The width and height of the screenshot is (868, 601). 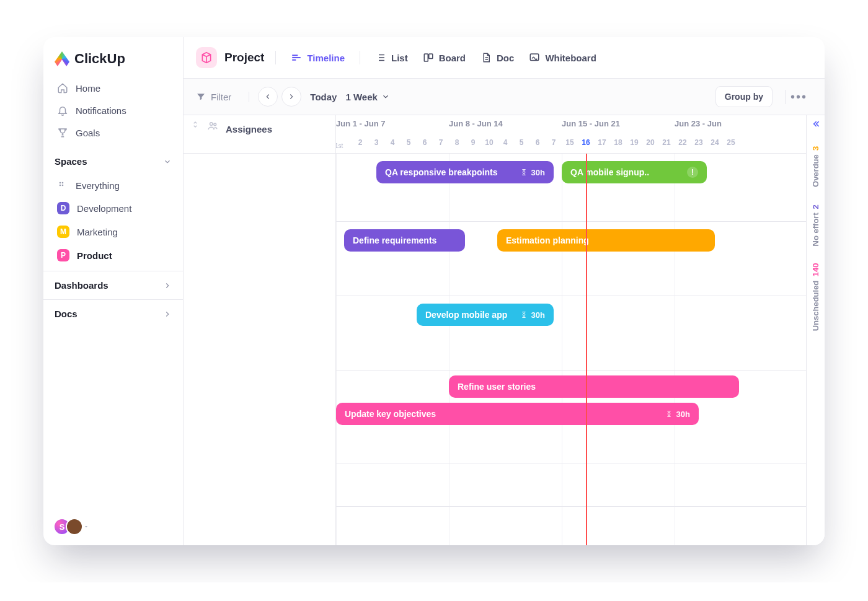 I want to click on today-indicator, so click(x=587, y=349).